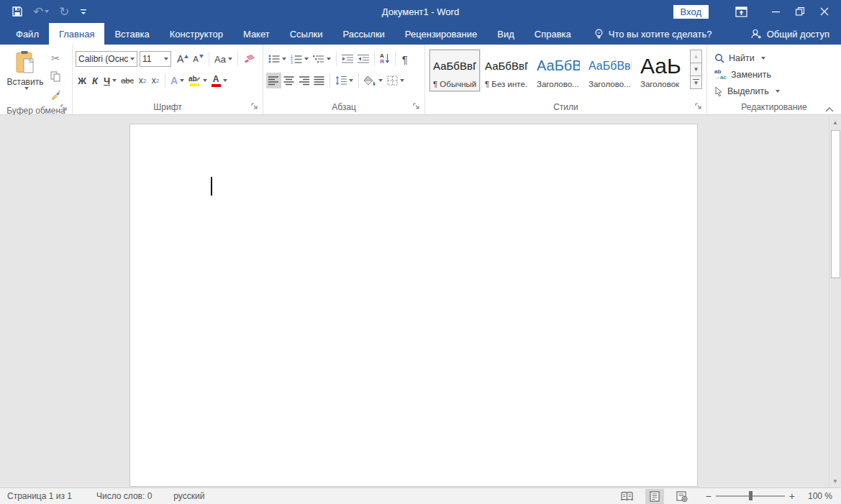 This screenshot has width=841, height=504. I want to click on styles-dialog-launcher, so click(699, 107).